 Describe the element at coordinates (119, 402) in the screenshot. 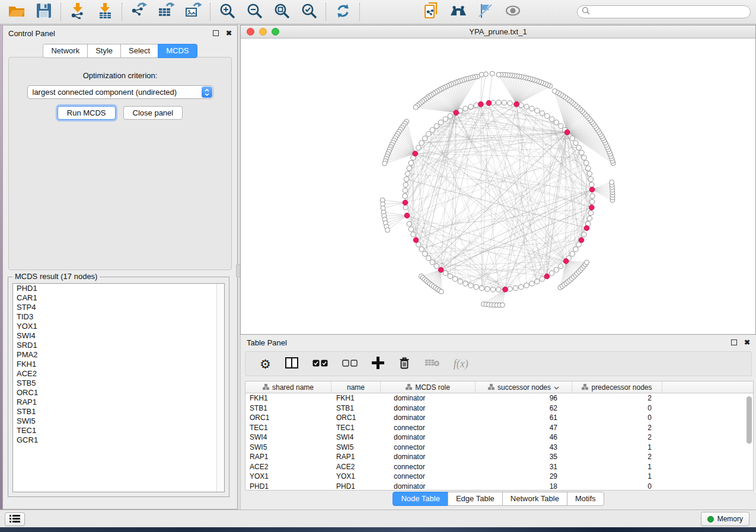

I see `mcds-result-item: RAP1` at that location.